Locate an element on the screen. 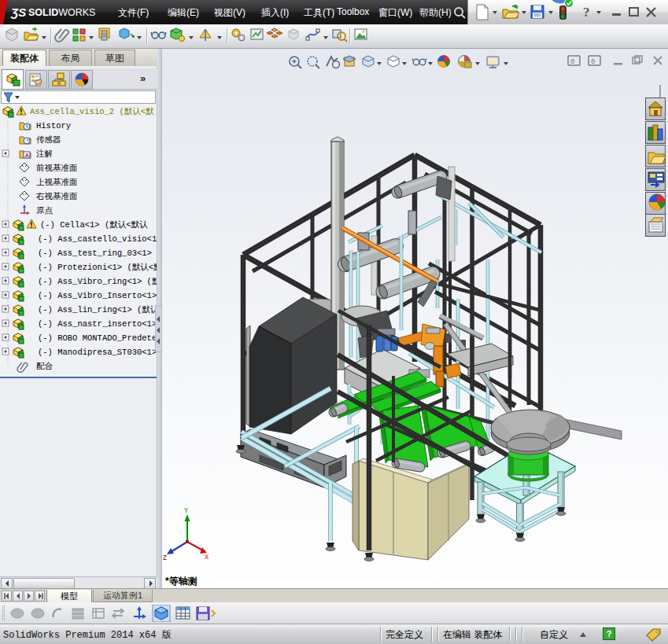 The height and width of the screenshot is (644, 668). svg-text: Z is located at coordinates (165, 558).